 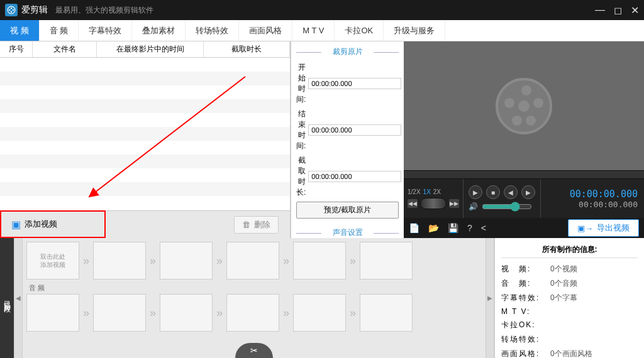 What do you see at coordinates (414, 192) in the screenshot?
I see `speed-half: 1/2X` at bounding box center [414, 192].